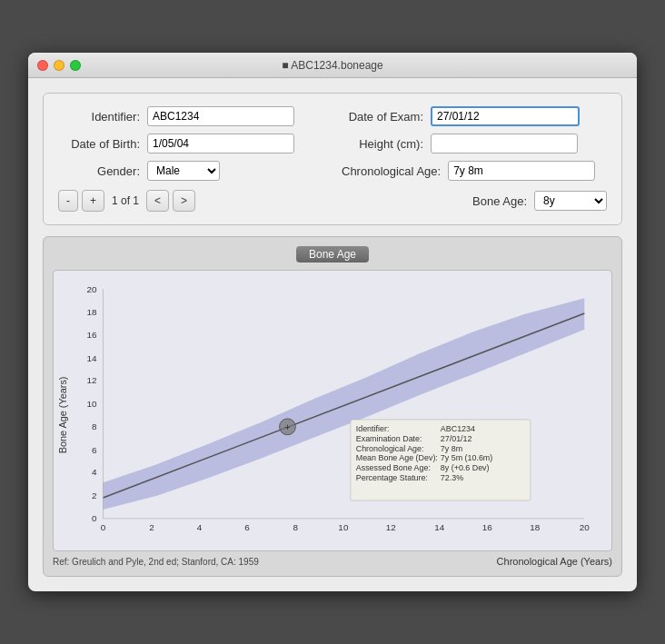  Describe the element at coordinates (127, 201) in the screenshot. I see `nav-controls: - + 1 of 1 < >` at that location.